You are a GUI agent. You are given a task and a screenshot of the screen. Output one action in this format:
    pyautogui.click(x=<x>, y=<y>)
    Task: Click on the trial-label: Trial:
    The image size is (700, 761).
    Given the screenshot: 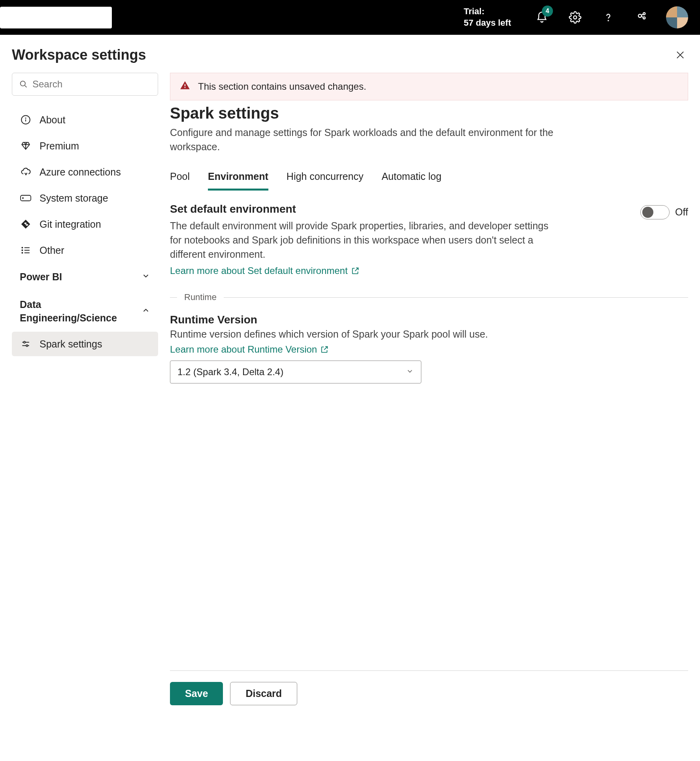 What is the action you would take?
    pyautogui.click(x=487, y=12)
    